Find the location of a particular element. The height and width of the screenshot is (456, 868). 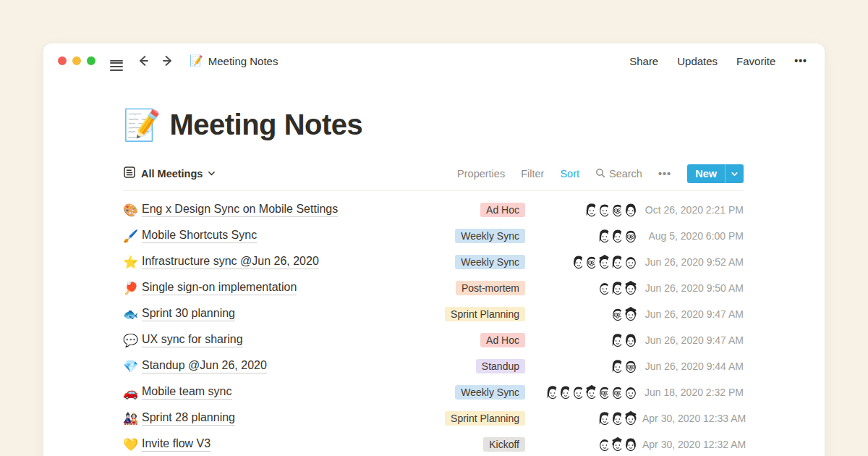

page-title-link: Eng x Design Sync on Mobile Settings is located at coordinates (240, 210).